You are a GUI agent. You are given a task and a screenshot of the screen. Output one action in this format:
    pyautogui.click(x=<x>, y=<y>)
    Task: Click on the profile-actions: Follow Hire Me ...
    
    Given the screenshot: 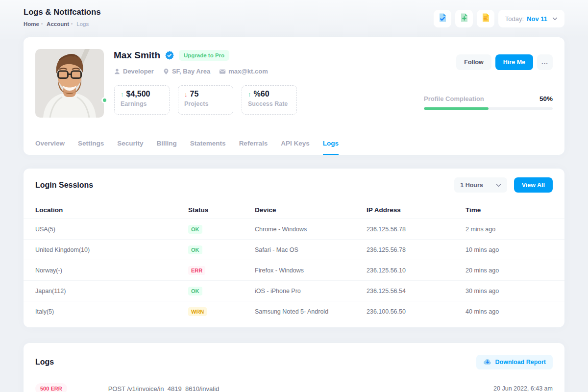 What is the action you would take?
    pyautogui.click(x=505, y=62)
    